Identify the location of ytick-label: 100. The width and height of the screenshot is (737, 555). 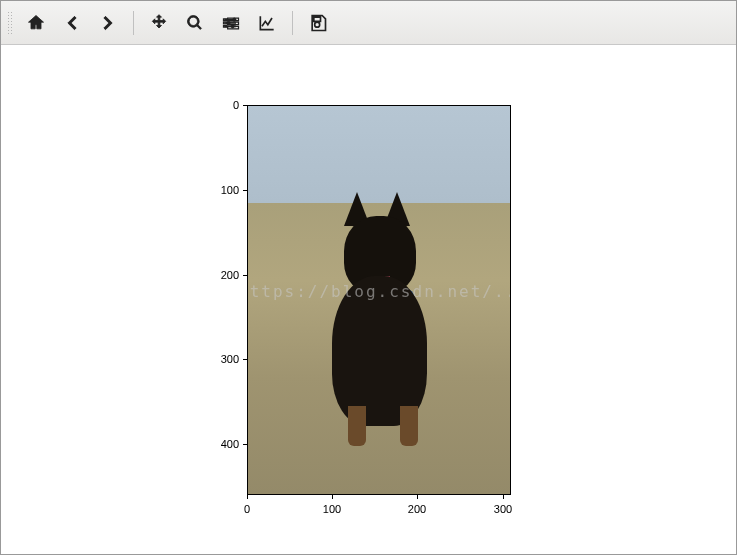
(219, 190).